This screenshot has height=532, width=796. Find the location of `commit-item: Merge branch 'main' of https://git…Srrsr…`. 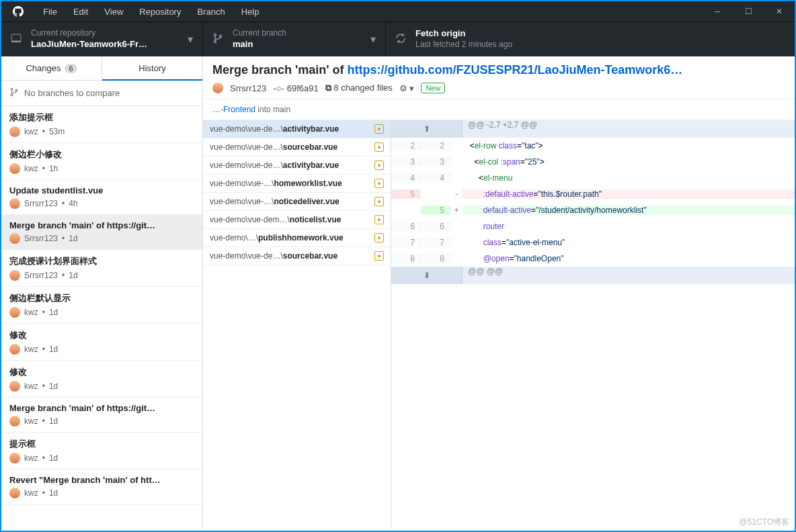

commit-item: Merge branch 'main' of https://git…Srrsr… is located at coordinates (102, 232).